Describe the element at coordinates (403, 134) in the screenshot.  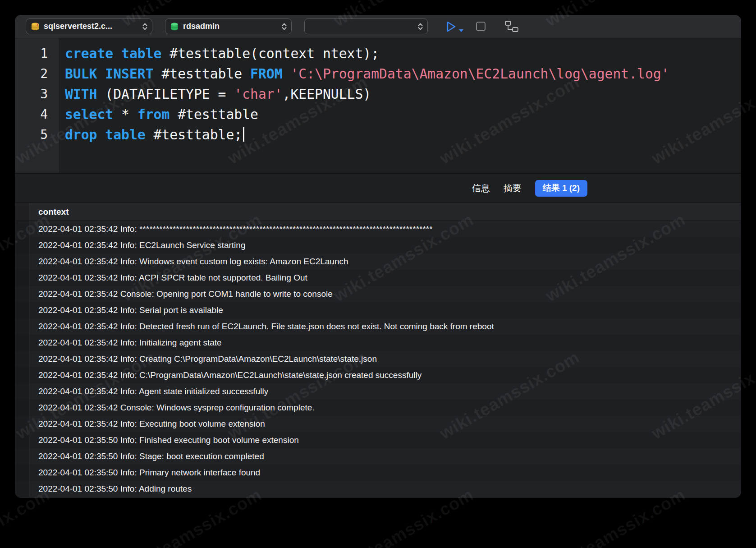
I see `code-line: drop table #testtable;` at that location.